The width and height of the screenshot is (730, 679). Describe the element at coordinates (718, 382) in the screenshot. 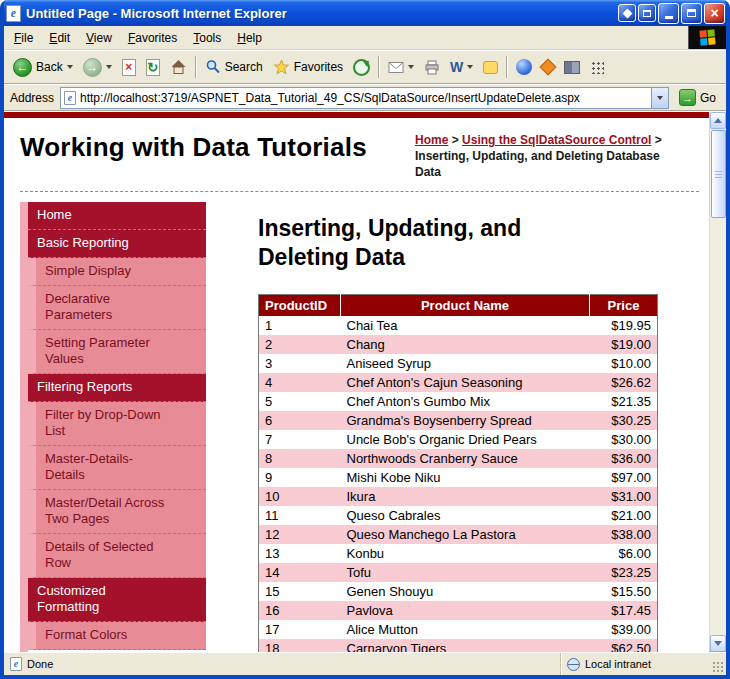

I see `vertical-scrollbar` at that location.